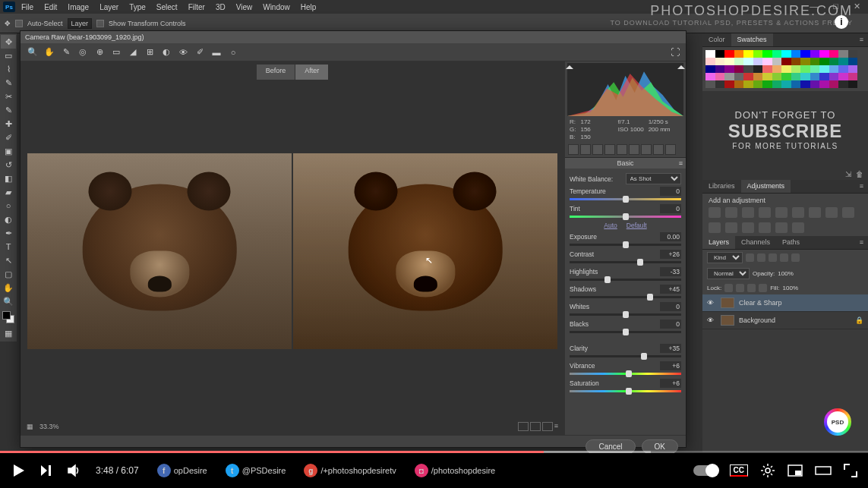 This screenshot has width=868, height=488. I want to click on theater-button, so click(823, 471).